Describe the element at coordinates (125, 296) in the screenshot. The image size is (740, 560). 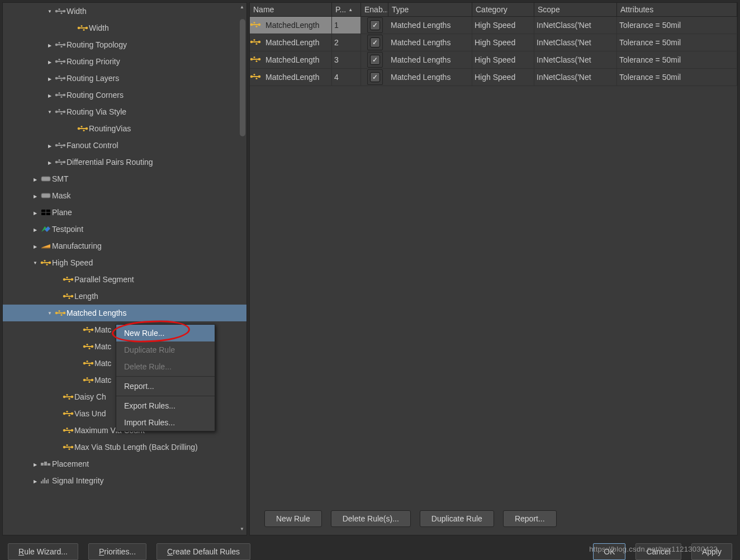
I see `tree-length: Length` at that location.